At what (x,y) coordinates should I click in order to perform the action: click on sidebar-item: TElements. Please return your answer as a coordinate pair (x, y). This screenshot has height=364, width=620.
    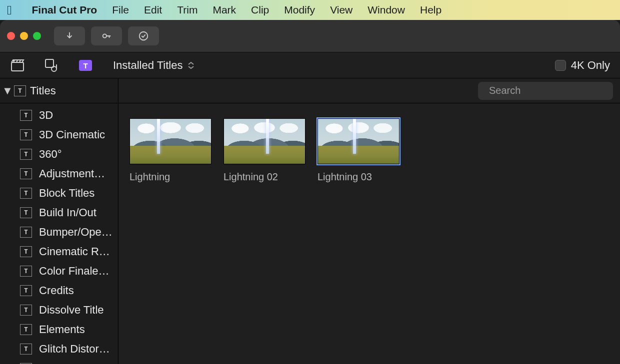
    Looking at the image, I should click on (59, 330).